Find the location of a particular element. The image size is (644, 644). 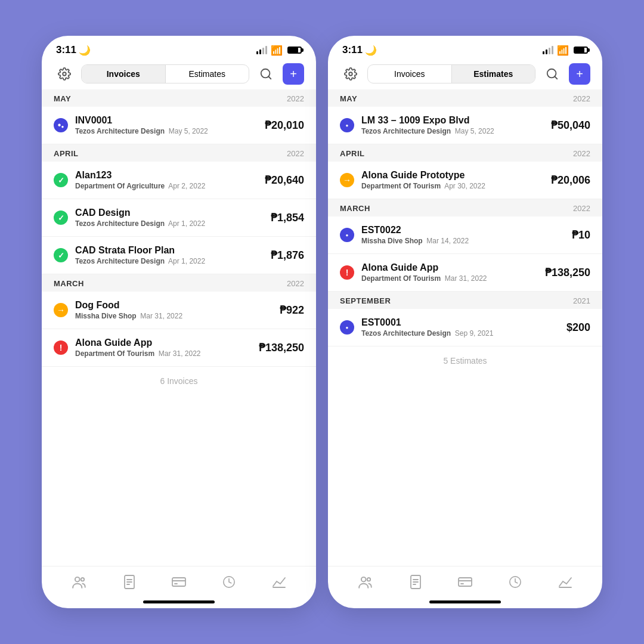

nav-invoices-right is located at coordinates (416, 582).